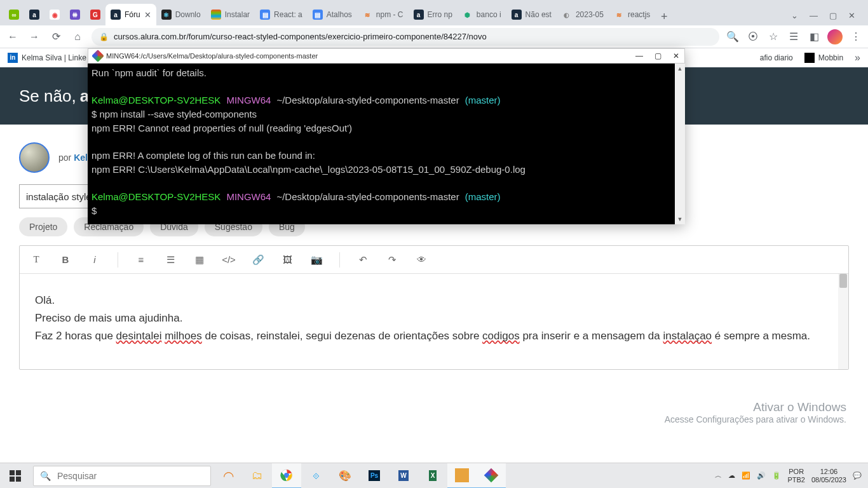 This screenshot has height=488, width=868. What do you see at coordinates (776, 475) in the screenshot?
I see `tray-battery-icon: 🔋` at bounding box center [776, 475].